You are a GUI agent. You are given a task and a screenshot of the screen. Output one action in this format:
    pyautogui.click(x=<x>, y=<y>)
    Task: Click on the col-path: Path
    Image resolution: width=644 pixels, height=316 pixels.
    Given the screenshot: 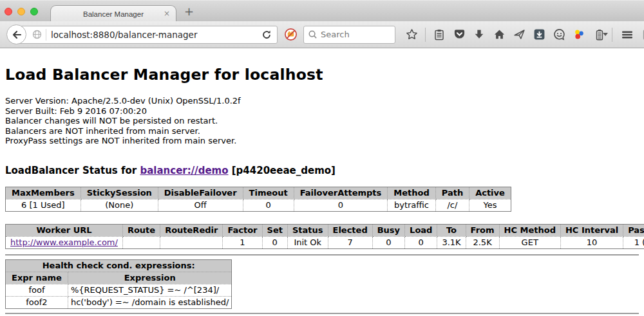 What is the action you would take?
    pyautogui.click(x=452, y=193)
    